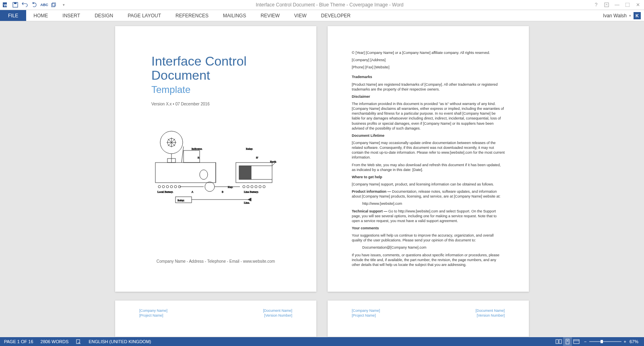  Describe the element at coordinates (104, 15) in the screenshot. I see `tab-design: DESIGN` at that location.